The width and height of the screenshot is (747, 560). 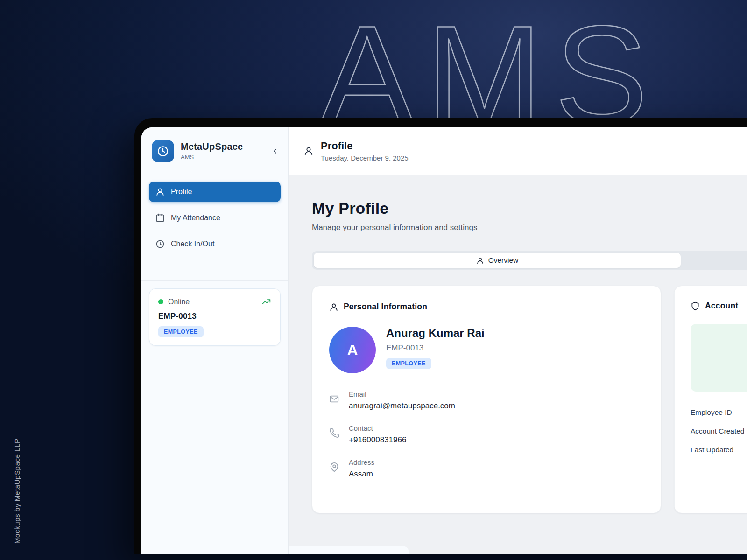 I want to click on sidebar-collapse-button, so click(x=275, y=151).